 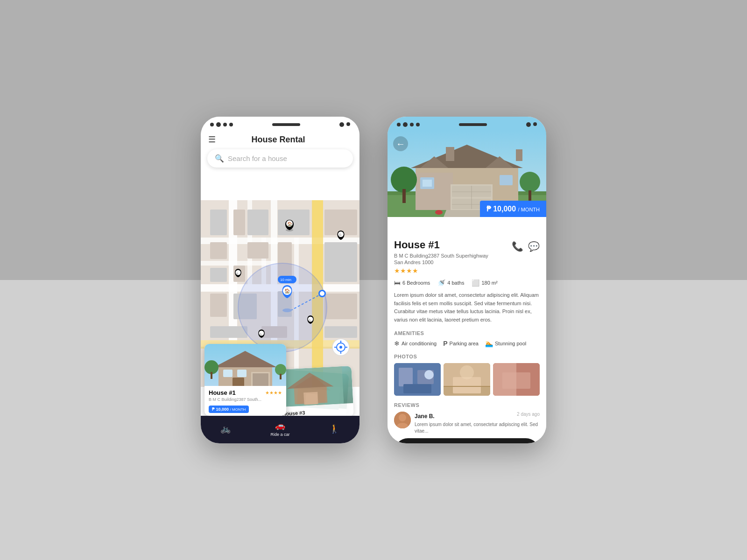 What do you see at coordinates (280, 428) in the screenshot?
I see `nav-item-car: 🚗 Ride a car` at bounding box center [280, 428].